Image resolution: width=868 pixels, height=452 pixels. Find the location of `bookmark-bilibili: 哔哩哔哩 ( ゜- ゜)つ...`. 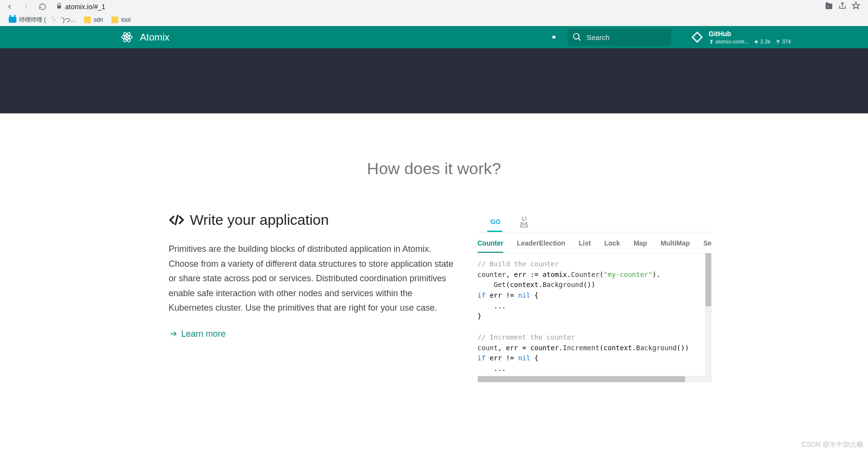

bookmark-bilibili: 哔哩哔哩 ( ゜- ゜)つ... is located at coordinates (42, 20).